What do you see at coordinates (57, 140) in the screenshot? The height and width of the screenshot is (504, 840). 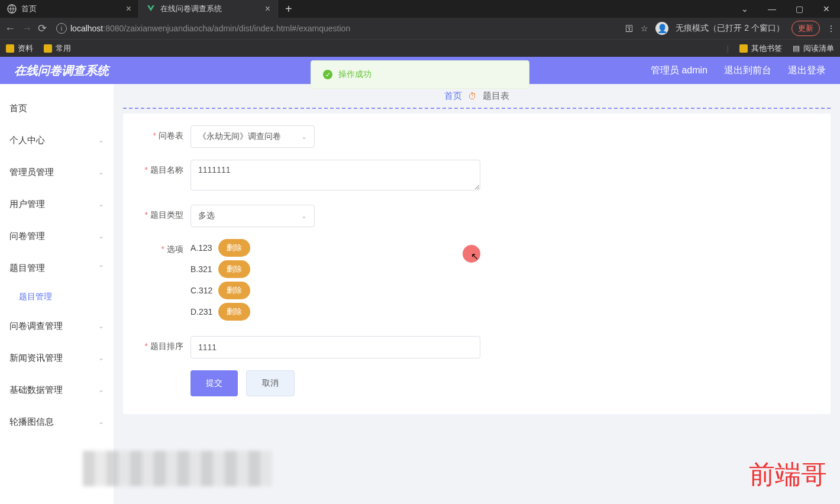 I see `sidebar-item-profile: 个人中心⌄` at bounding box center [57, 140].